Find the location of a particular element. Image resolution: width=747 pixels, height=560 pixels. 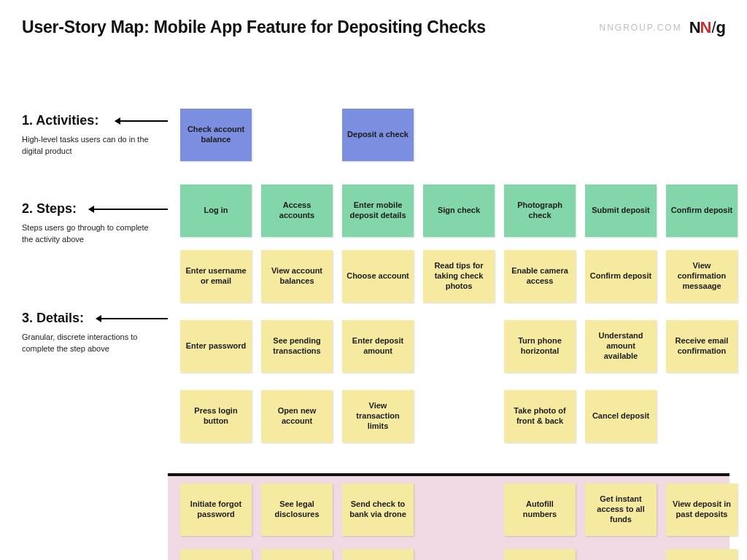

step-card: Log in is located at coordinates (216, 211).